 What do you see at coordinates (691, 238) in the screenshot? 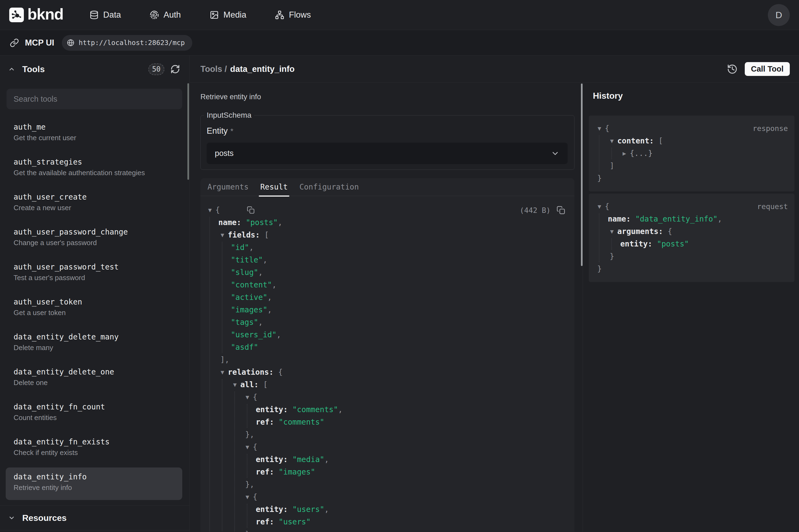
I see `history-entry-request: request▼{name: "data_entity_info",▼argum…` at bounding box center [691, 238].